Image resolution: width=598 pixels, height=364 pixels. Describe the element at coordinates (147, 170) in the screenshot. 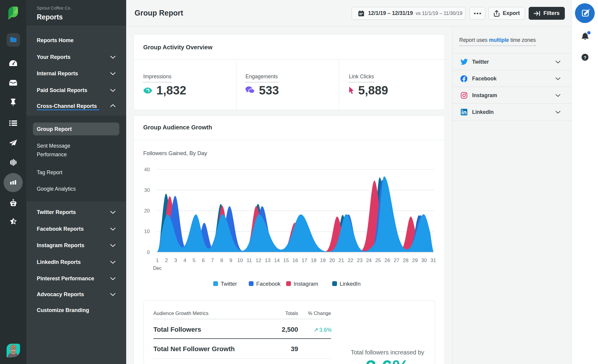

I see `svg-text: 40` at that location.